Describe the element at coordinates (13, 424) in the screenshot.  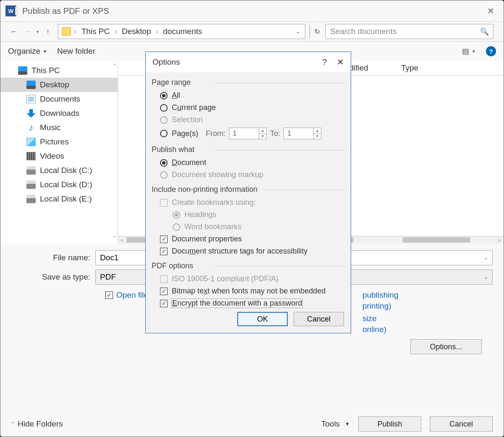
I see `chevron-up-icon: ˄` at that location.